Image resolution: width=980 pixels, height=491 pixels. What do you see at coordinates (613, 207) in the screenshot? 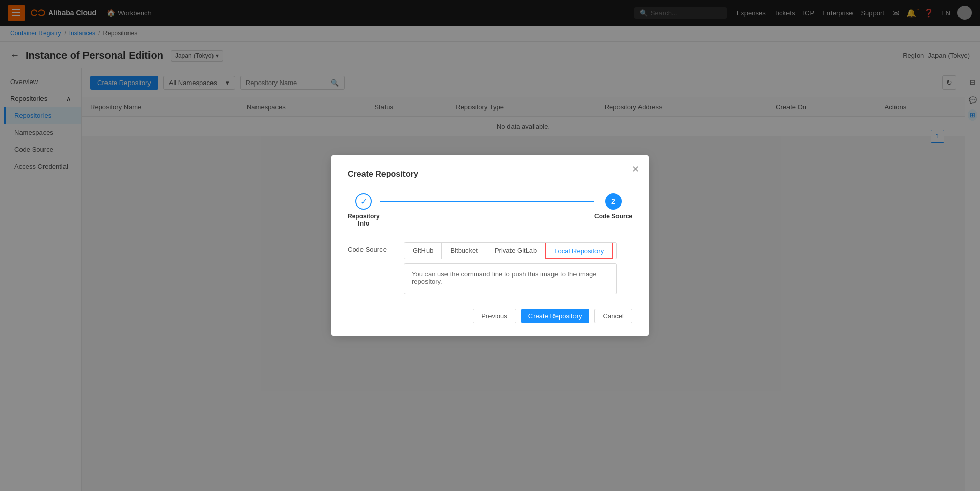
I see `step-2: 2 Code Source` at bounding box center [613, 207].